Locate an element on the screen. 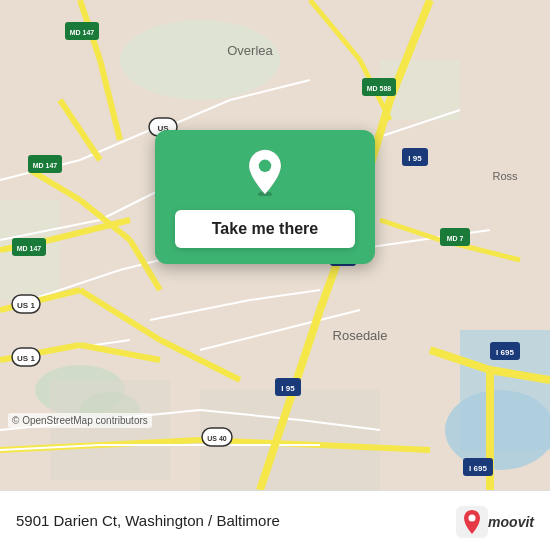 This screenshot has height=550, width=550. bottom-bar: 5901 Darien Ct, Washington / Baltimore m… is located at coordinates (275, 520).